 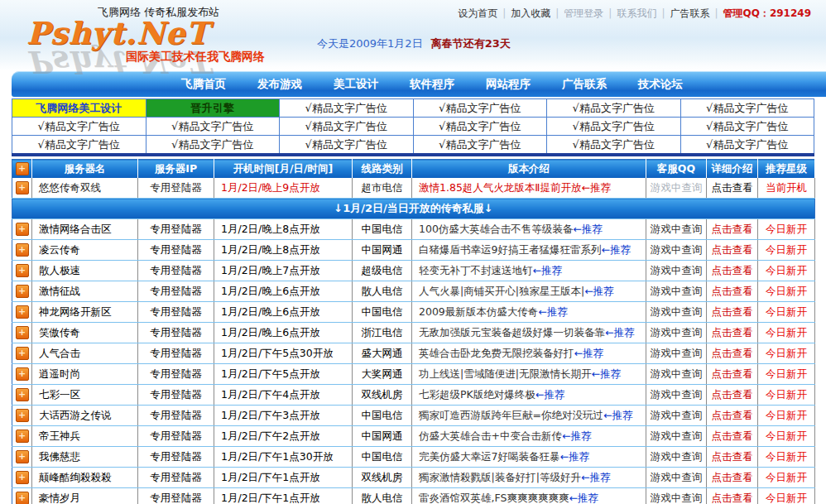 I want to click on server-name-cell: 大话西游之传说, so click(x=85, y=415).